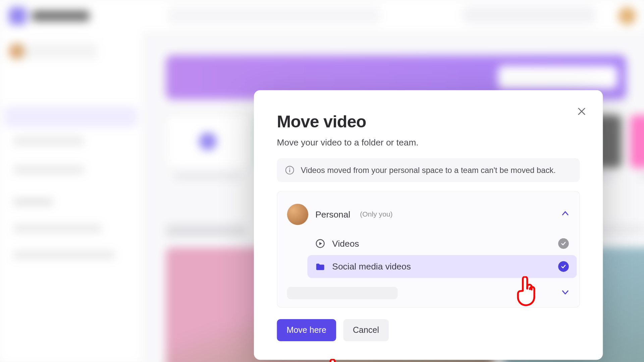 Image resolution: width=644 pixels, height=362 pixels. Describe the element at coordinates (345, 243) in the screenshot. I see `tree-item-label: Videos` at that location.